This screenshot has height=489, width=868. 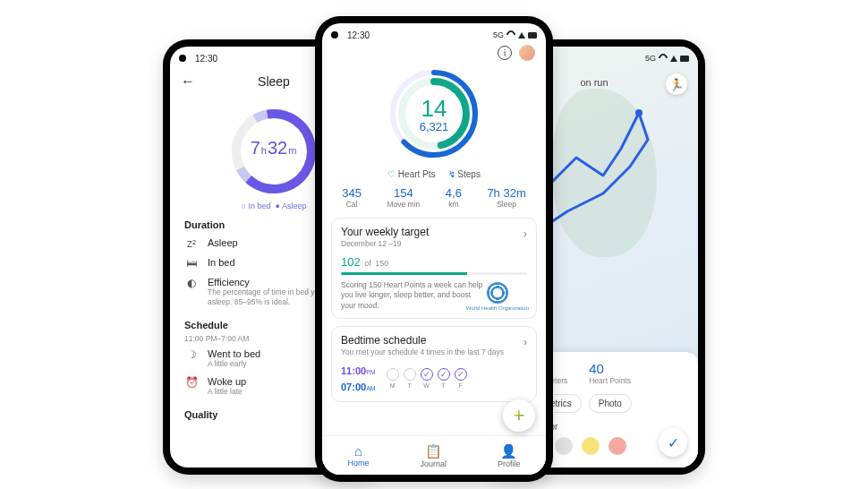 What do you see at coordinates (358, 455) in the screenshot?
I see `nav-home: ⌂Home` at bounding box center [358, 455].